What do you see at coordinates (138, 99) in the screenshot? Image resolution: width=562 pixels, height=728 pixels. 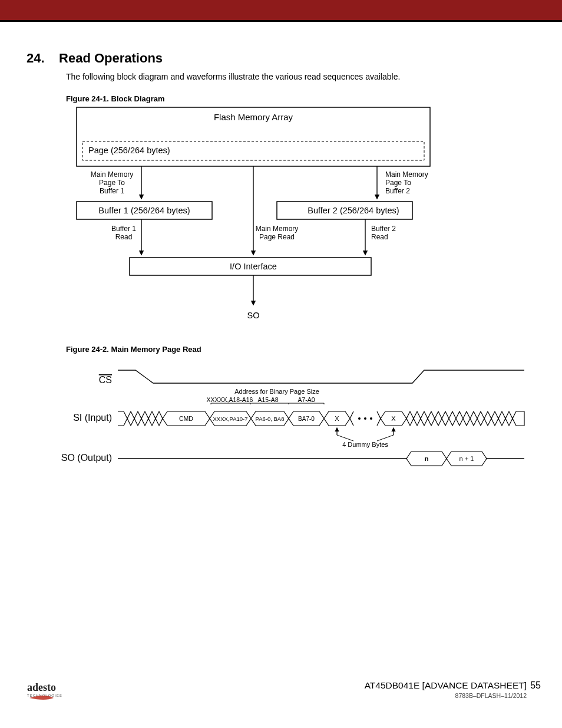 I see `caption-title: Block Diagram` at bounding box center [138, 99].